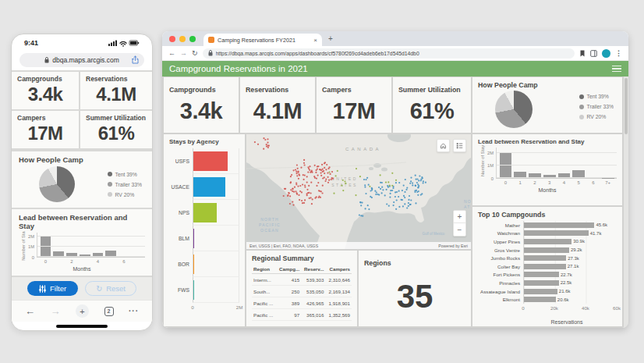 The height and width of the screenshot is (363, 644). I want to click on regional-summary-table: RegionCampg...Reserv...CampersInterm...4…, so click(302, 293).